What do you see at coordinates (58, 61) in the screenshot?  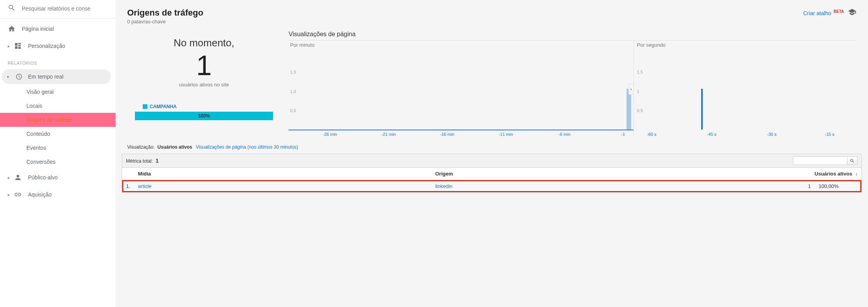 I see `section-reports-label: RELATÓRIOS` at bounding box center [58, 61].